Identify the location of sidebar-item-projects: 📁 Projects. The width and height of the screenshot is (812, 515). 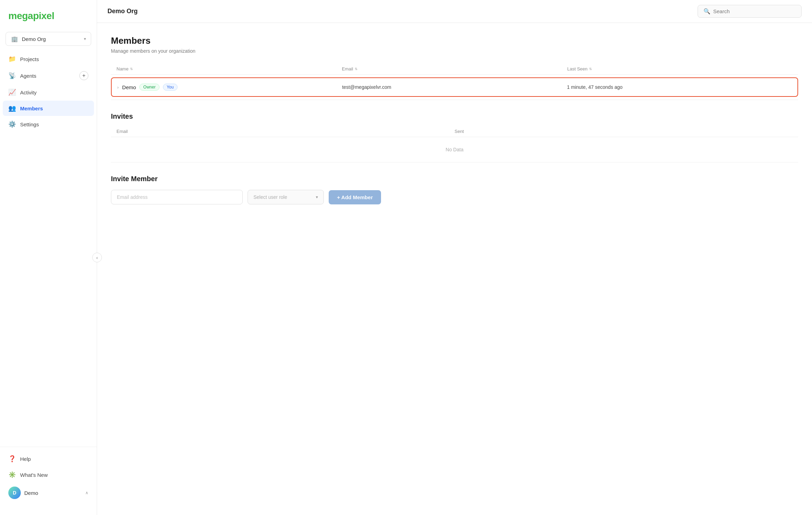
(49, 59).